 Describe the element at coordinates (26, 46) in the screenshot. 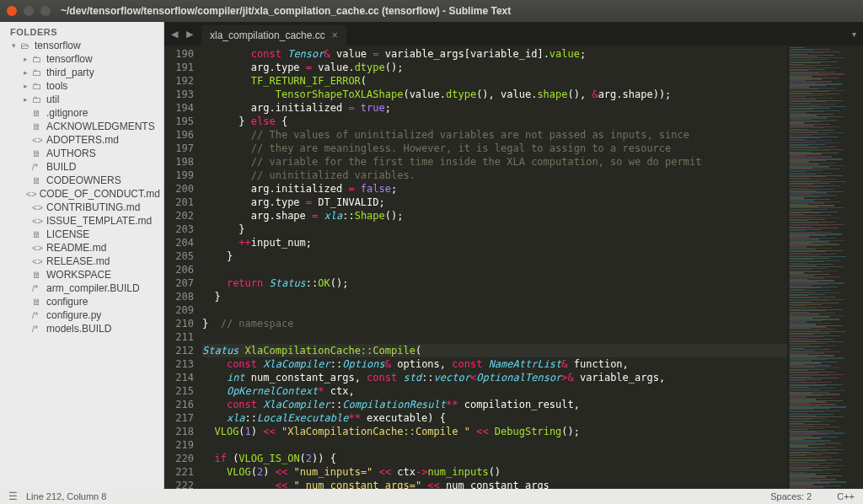

I see `folder-open-icon: 🗁` at that location.